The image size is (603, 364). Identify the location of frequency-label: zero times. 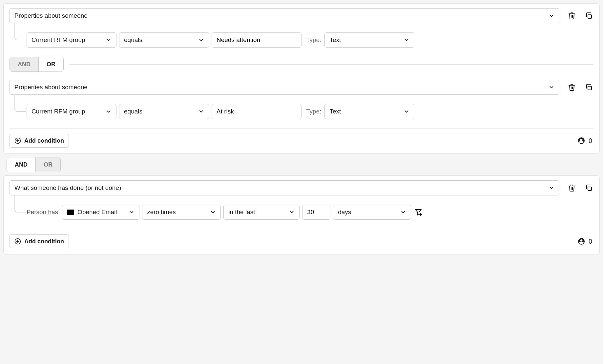
(161, 212).